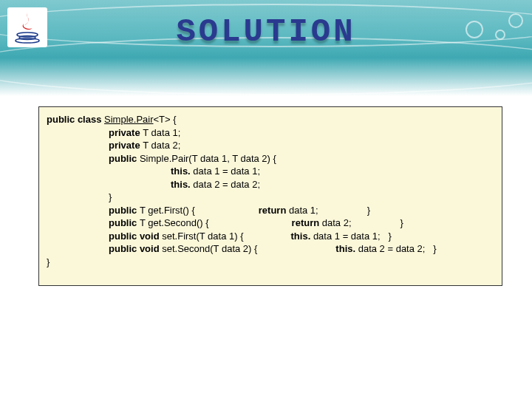 The width and height of the screenshot is (532, 399). Describe the element at coordinates (270, 159) in the screenshot. I see `code-line: public Simple.Pair(T data 1, T data 2) {` at that location.